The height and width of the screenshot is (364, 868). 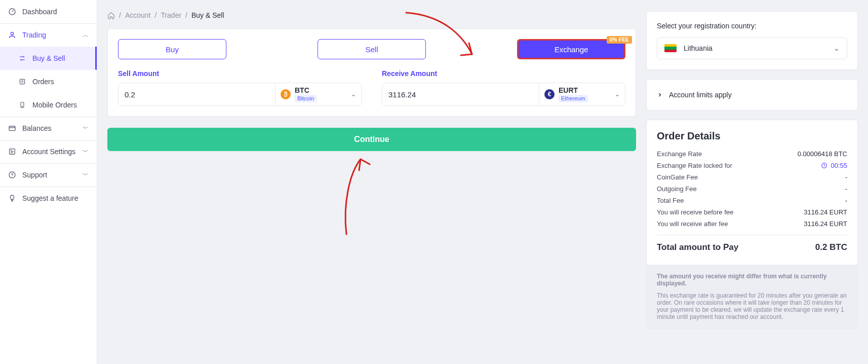 I want to click on sidebar-item-balances: Balances ﹀, so click(x=49, y=128).